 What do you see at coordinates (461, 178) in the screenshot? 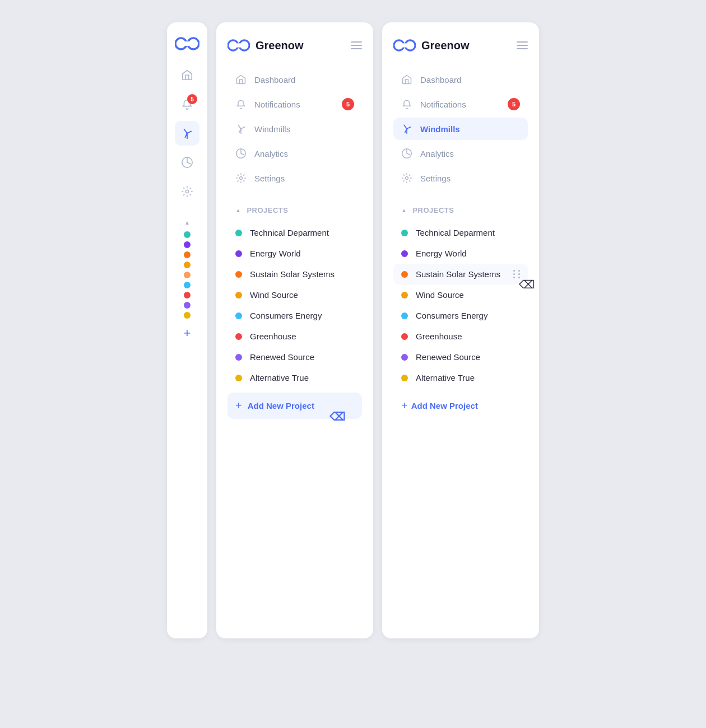
I see `nav-settings-2: Settings` at bounding box center [461, 178].